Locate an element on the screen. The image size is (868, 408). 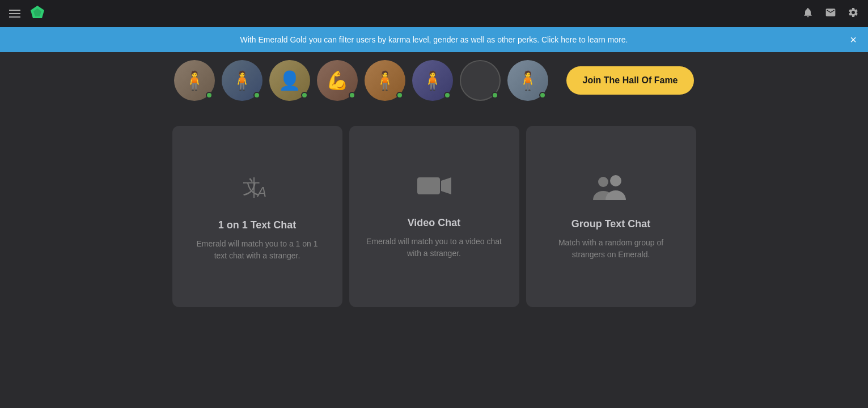
navbar-right is located at coordinates (831, 14).